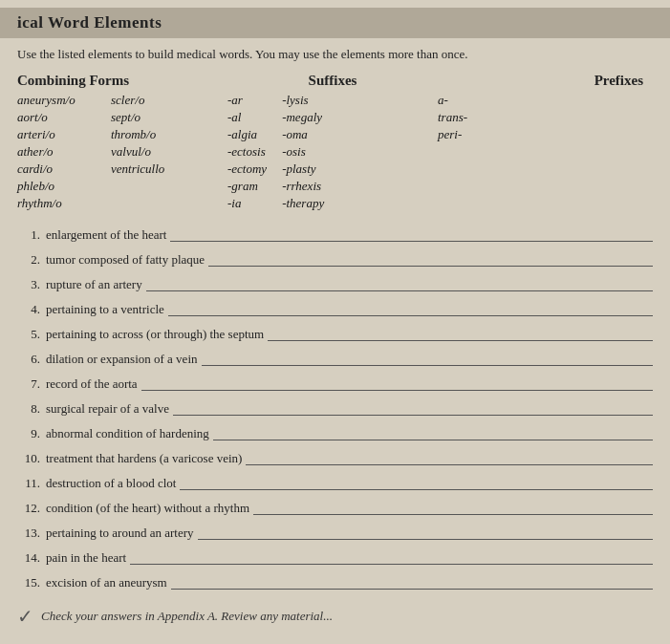  What do you see at coordinates (335, 457) in the screenshot?
I see `question-row: 10.treatment that hardens (a varicose ve…` at bounding box center [335, 457].